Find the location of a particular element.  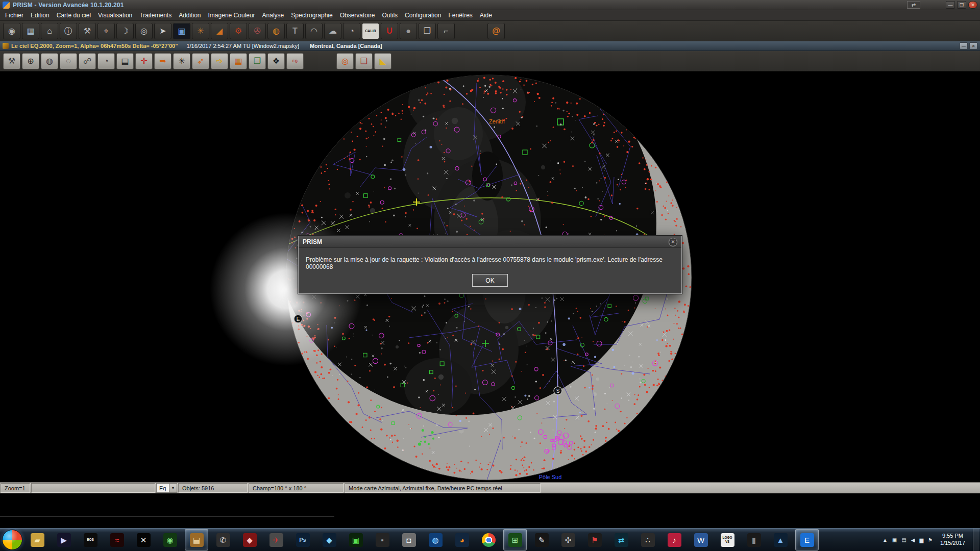

expand-field-button: ❖ is located at coordinates (276, 61).